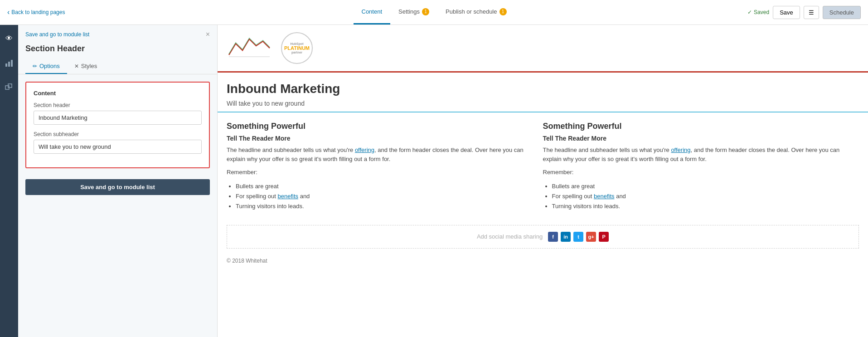  I want to click on col1-bullet-2: For spelling out benefits and, so click(385, 196).